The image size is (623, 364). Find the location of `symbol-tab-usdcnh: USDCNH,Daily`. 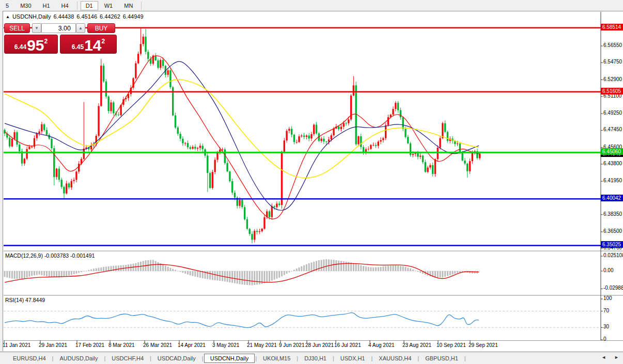

symbol-tab-usdcnh: USDCNH,Daily is located at coordinates (229, 358).